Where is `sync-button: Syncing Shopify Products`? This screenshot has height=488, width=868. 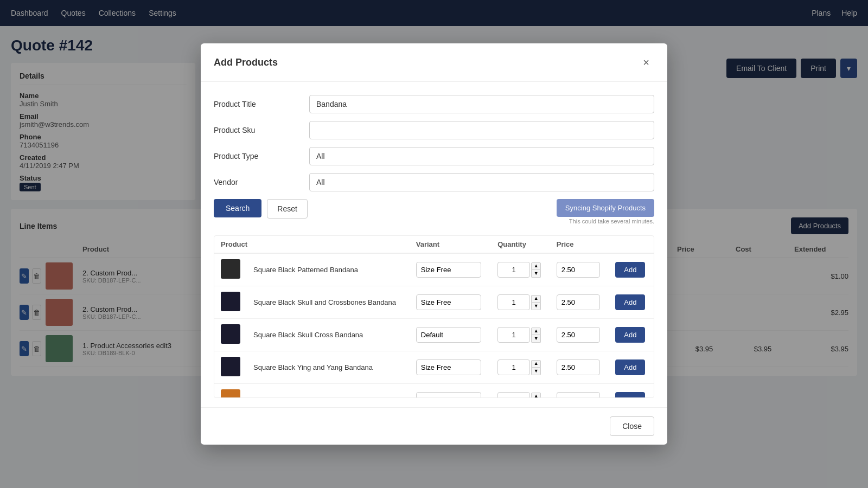 sync-button: Syncing Shopify Products is located at coordinates (605, 208).